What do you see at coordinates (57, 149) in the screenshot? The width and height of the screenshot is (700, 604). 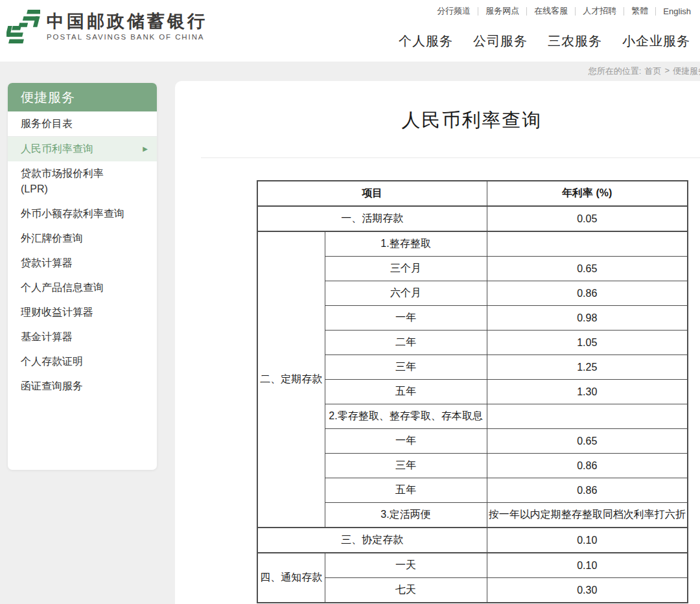 I see `sidebar-item-label: 人民币利率查询` at bounding box center [57, 149].